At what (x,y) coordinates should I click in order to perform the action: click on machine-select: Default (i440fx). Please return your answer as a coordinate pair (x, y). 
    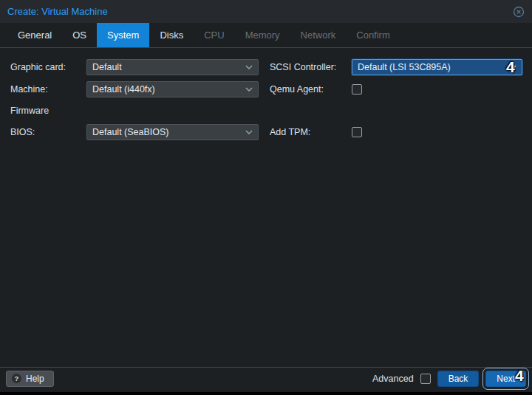
    Looking at the image, I should click on (173, 89).